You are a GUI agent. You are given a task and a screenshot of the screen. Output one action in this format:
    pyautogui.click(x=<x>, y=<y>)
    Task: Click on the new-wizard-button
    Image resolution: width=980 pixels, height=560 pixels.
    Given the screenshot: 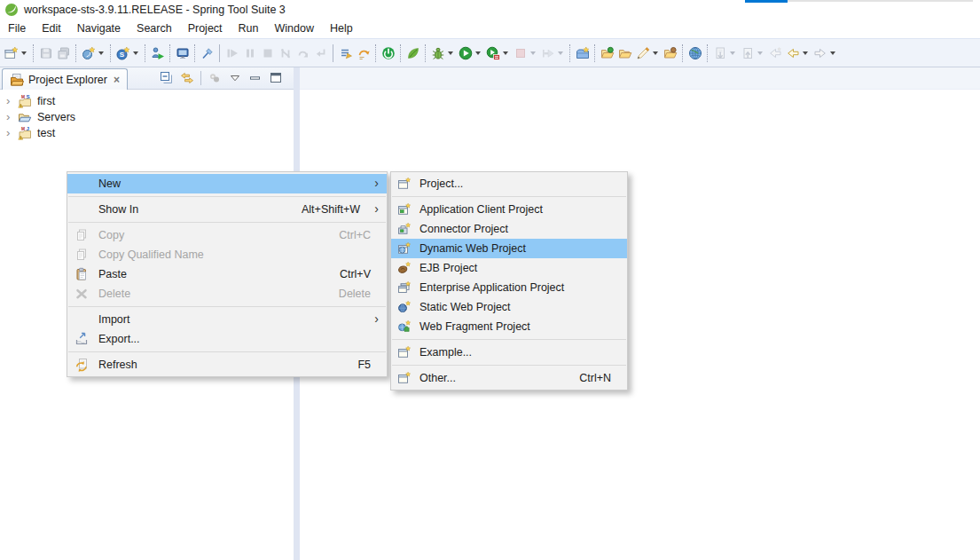 What is the action you would take?
    pyautogui.click(x=16, y=53)
    